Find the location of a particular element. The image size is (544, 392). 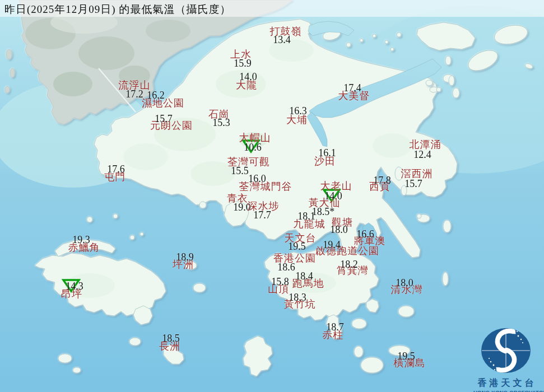

station-value: 10.6 is located at coordinates (253, 148).